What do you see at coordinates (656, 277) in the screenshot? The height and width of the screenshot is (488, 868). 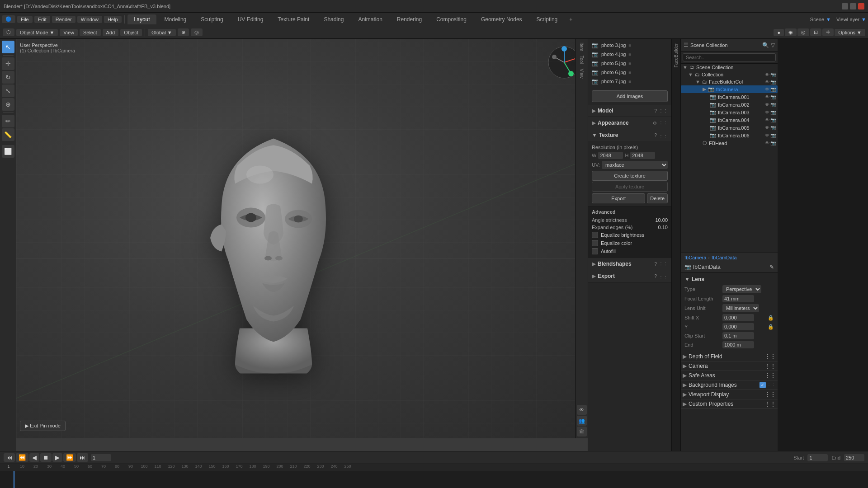 I see `export-help-icon: ?` at bounding box center [656, 277].